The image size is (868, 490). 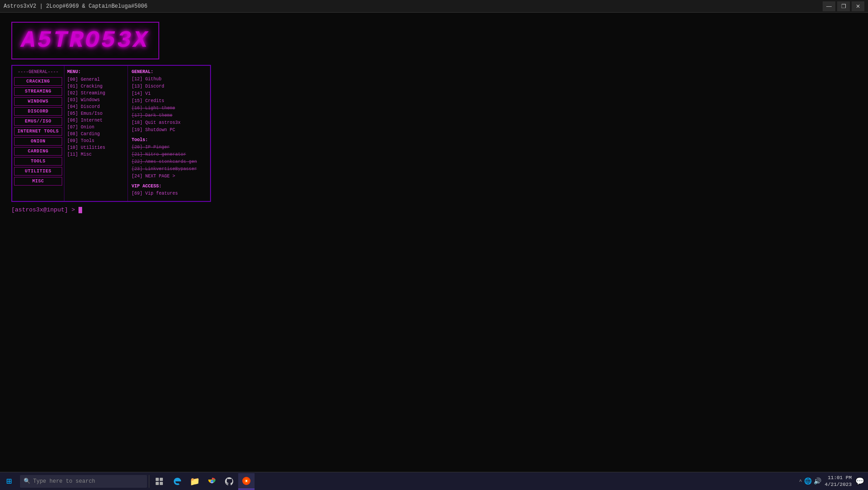 I want to click on command-prompt: [astros3x@input] >, so click(x=434, y=210).